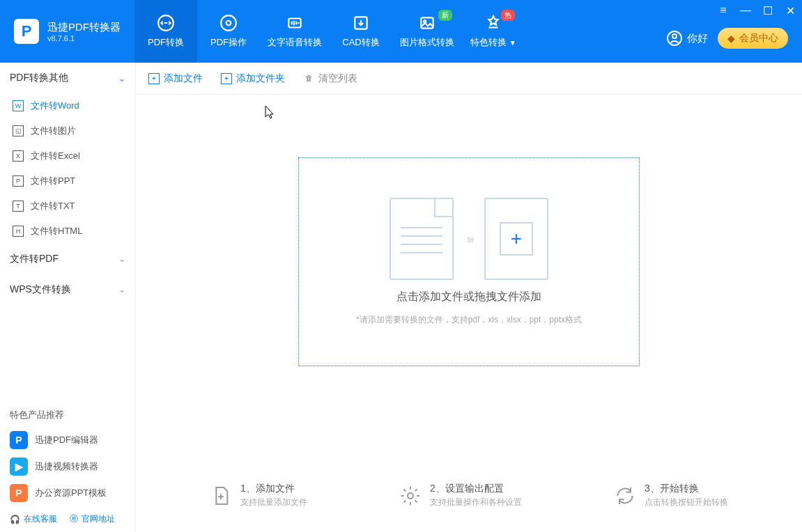 This screenshot has height=532, width=802. Describe the element at coordinates (330, 79) in the screenshot. I see `clear-list-button: 🗑清空列表` at that location.